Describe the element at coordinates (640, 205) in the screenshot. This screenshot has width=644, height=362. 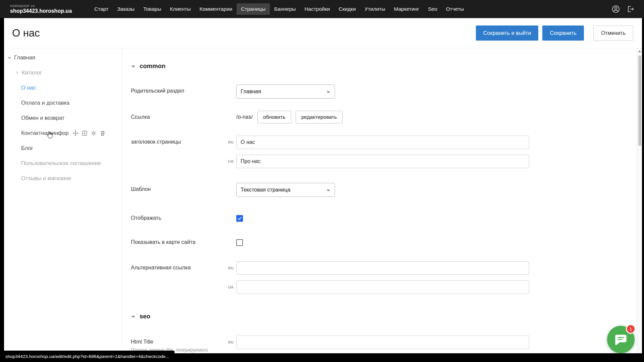
I see `vertical-scrollbar` at that location.